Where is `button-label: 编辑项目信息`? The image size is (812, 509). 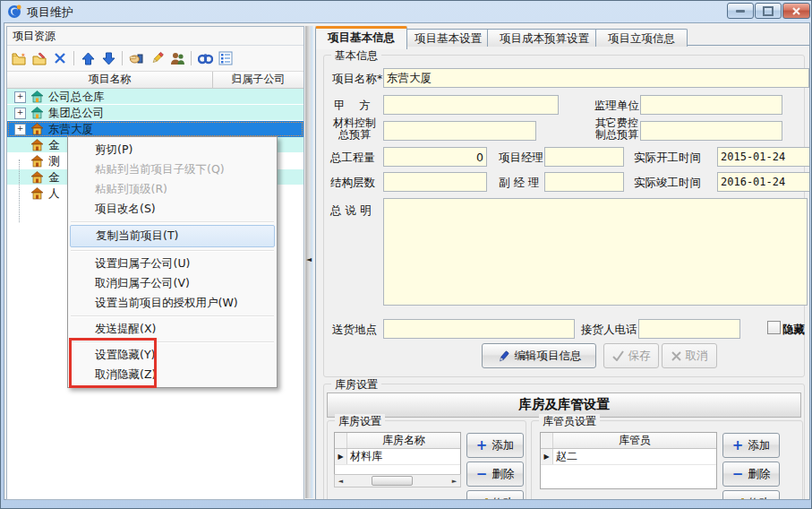
button-label: 编辑项目信息 is located at coordinates (548, 357).